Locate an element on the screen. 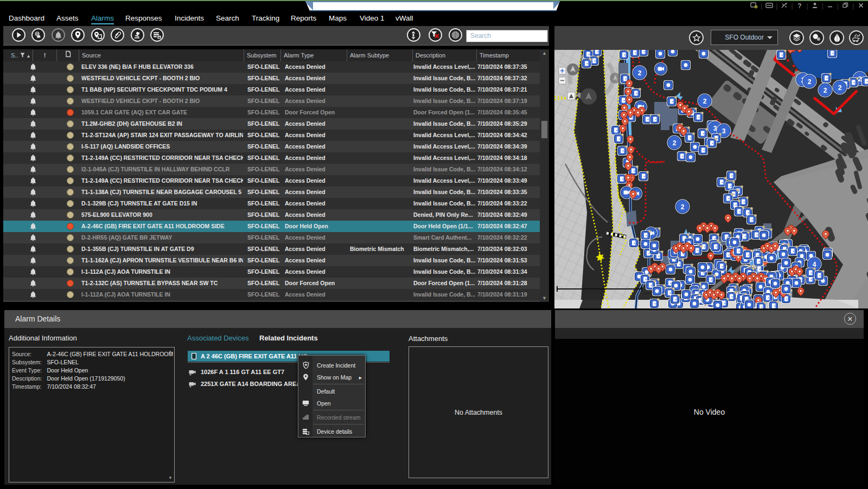  svg-text: 3 is located at coordinates (724, 131).